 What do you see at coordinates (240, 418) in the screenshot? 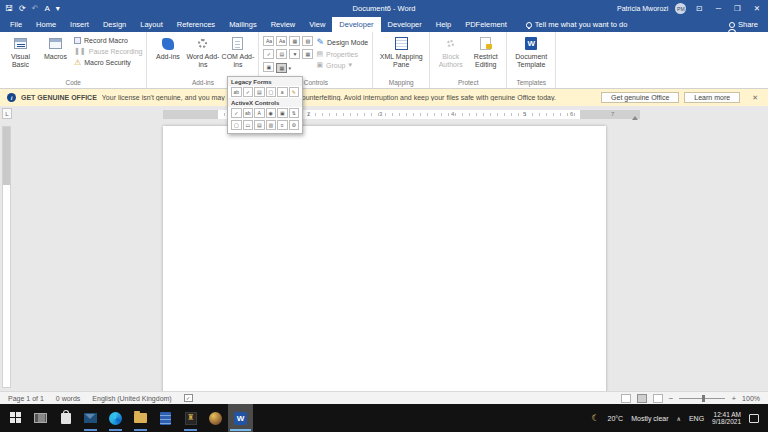
I see `word-taskbar-button: W` at bounding box center [240, 418].